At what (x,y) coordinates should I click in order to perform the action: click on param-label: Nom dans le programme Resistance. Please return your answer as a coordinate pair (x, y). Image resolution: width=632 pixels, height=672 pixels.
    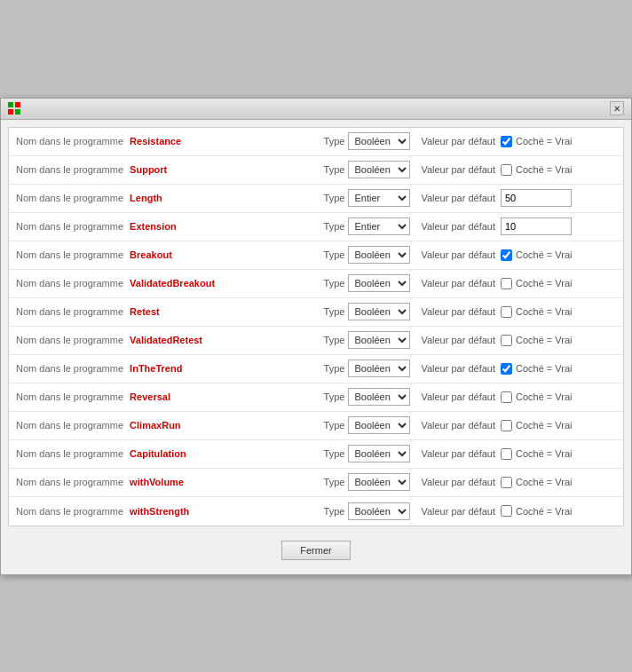
    Looking at the image, I should click on (99, 141).